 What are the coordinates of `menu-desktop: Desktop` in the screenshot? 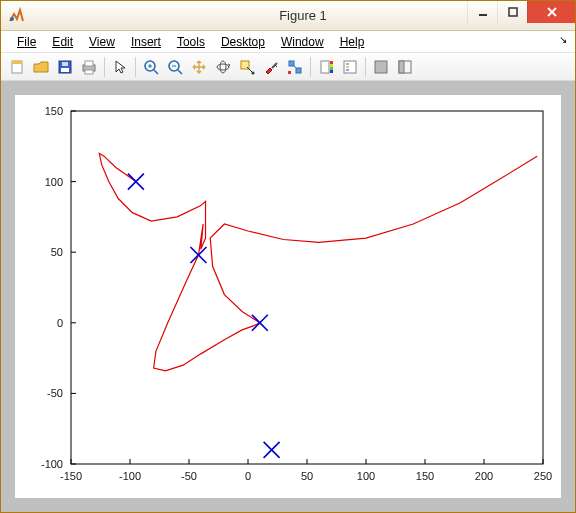 It's located at (243, 42).